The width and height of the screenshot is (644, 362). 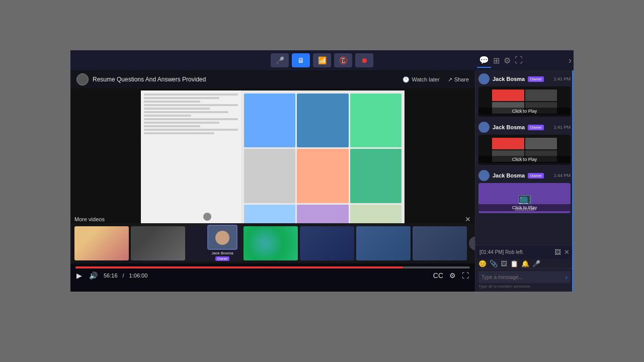 What do you see at coordinates (141, 79) in the screenshot?
I see `video-title-row: Resume Questions And Answers Provided` at bounding box center [141, 79].